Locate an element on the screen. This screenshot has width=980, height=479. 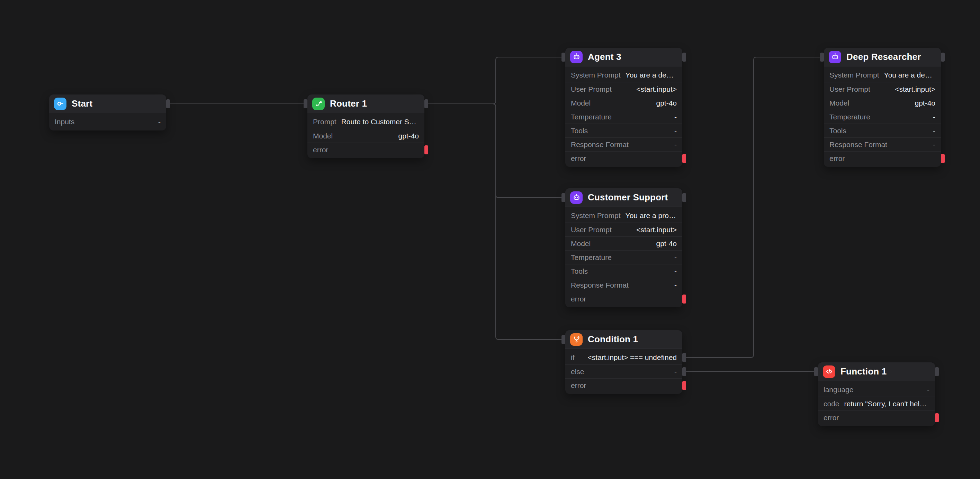
node-body: System PromptYou are a professio…User Pr… is located at coordinates (624, 257).